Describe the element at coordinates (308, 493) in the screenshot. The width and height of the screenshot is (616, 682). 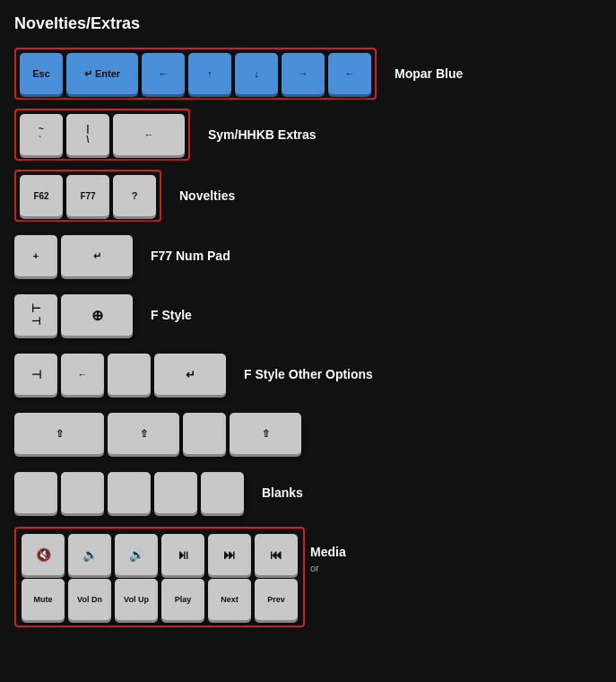
I see `row-blanks: Blanks` at that location.